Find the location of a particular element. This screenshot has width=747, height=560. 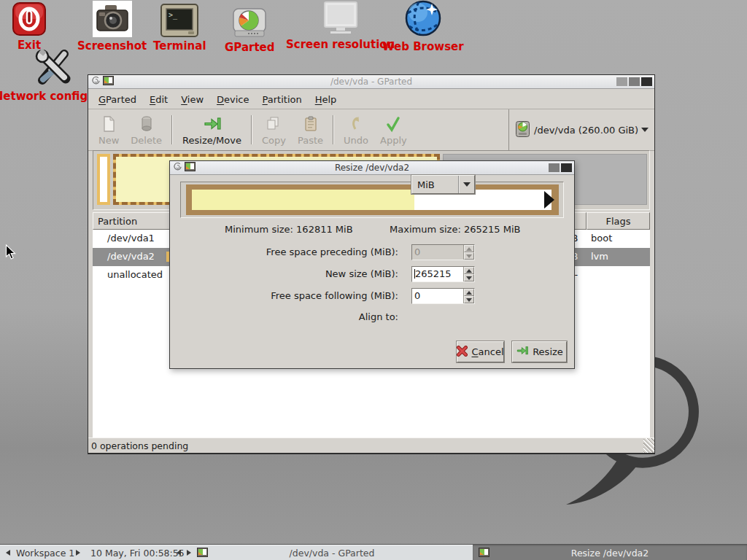

cancel-x-icon is located at coordinates (462, 352).